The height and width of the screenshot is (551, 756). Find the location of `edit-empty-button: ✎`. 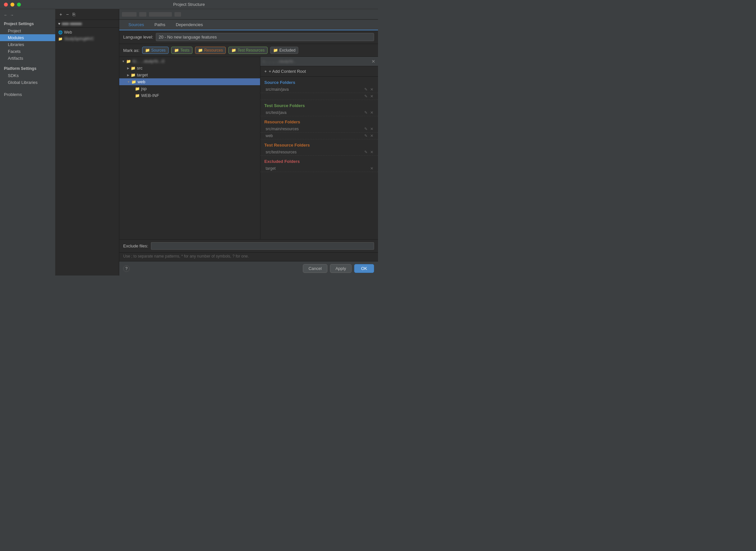

edit-empty-button: ✎ is located at coordinates (366, 96).